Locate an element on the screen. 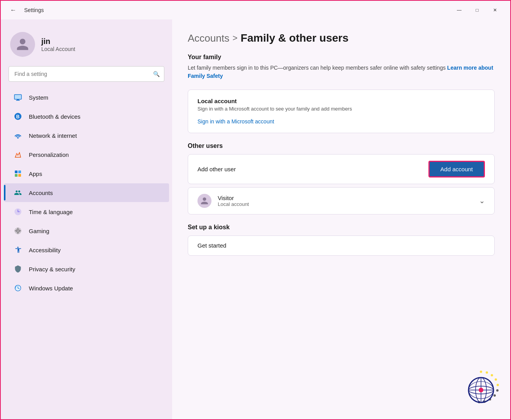 This screenshot has height=420, width=511. window-title: Settings is located at coordinates (34, 10).